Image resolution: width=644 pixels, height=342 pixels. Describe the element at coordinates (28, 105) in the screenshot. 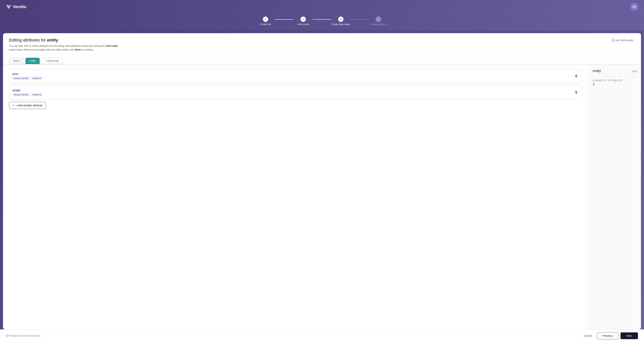

I see `add-another-attribute-button: + + Add another attribute` at that location.